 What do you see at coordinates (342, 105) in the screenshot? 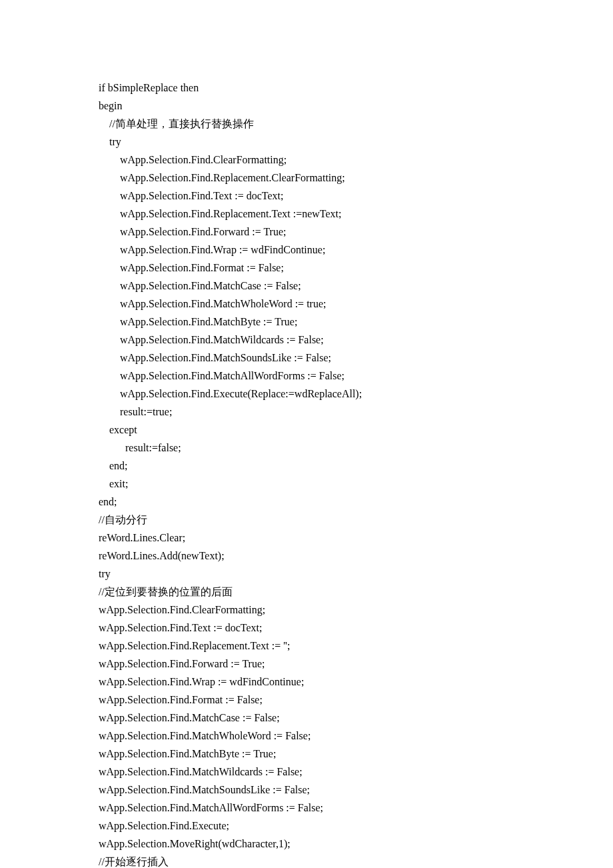
I see `code-line: begin` at bounding box center [342, 105].